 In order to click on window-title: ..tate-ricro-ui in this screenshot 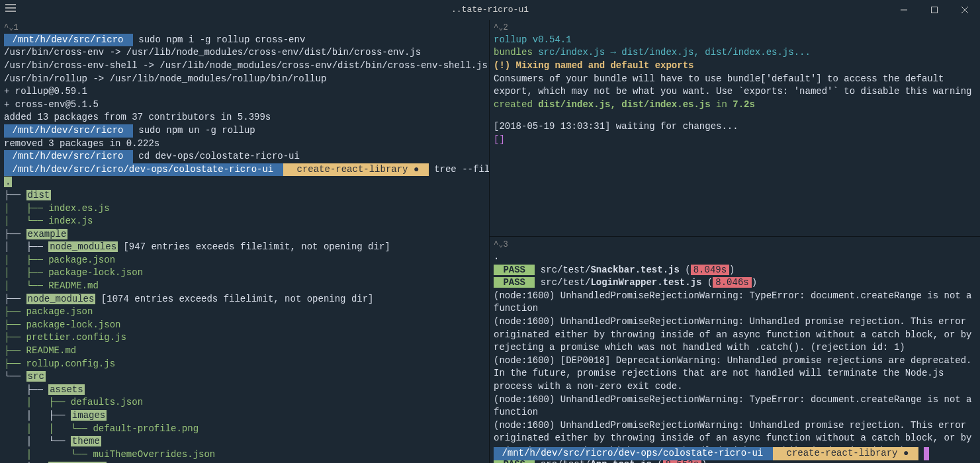, I will do `click(490, 10)`.